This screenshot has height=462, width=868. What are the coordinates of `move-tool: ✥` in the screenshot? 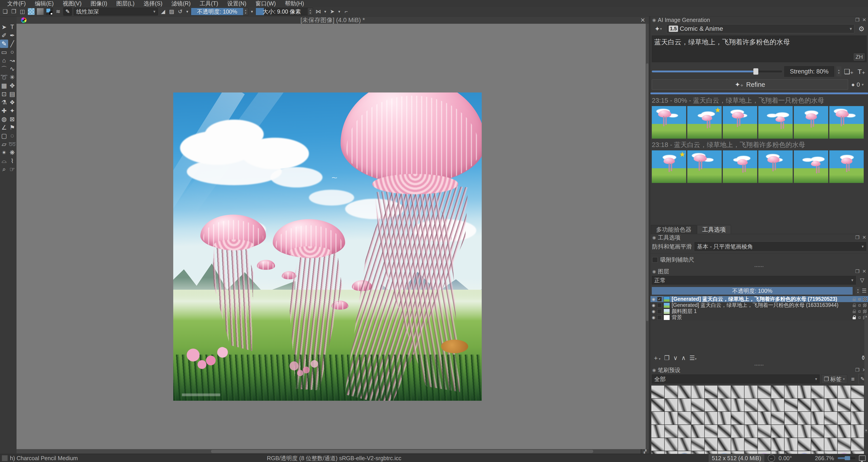 It's located at (12, 86).